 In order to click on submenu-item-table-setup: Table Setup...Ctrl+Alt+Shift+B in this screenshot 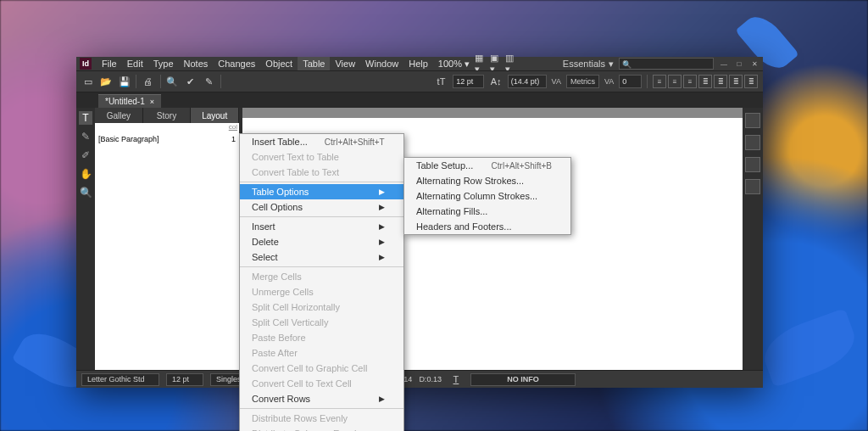, I will do `click(487, 165)`.